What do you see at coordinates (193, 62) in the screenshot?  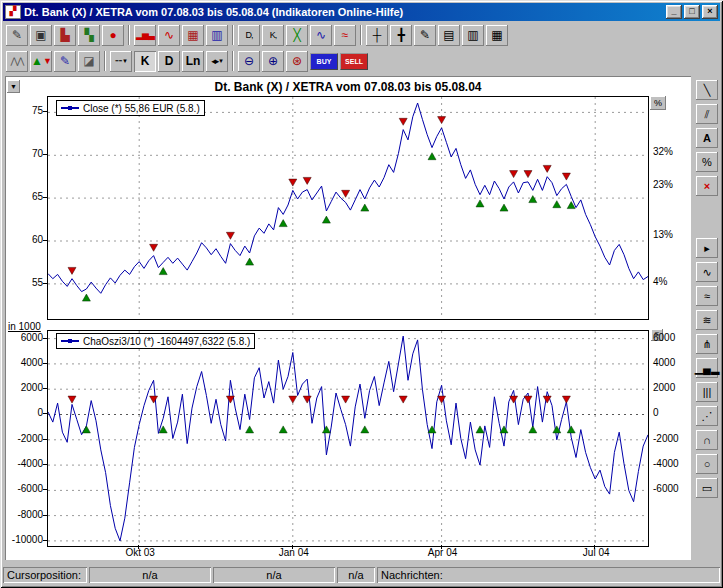 I see `log-scale-button: Ln` at bounding box center [193, 62].